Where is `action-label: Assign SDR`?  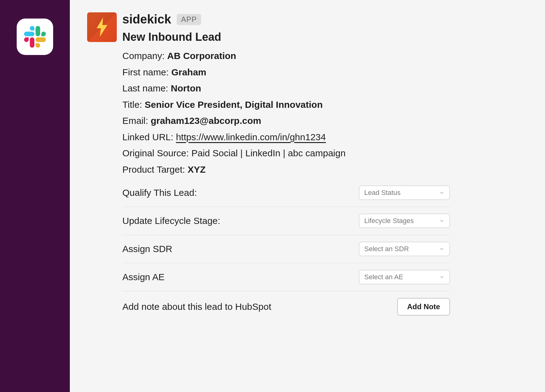
action-label: Assign SDR is located at coordinates (147, 249).